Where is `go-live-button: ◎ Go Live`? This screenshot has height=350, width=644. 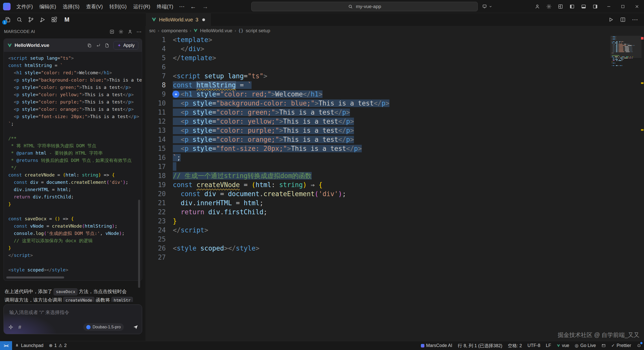 go-live-button: ◎ Go Live is located at coordinates (585, 345).